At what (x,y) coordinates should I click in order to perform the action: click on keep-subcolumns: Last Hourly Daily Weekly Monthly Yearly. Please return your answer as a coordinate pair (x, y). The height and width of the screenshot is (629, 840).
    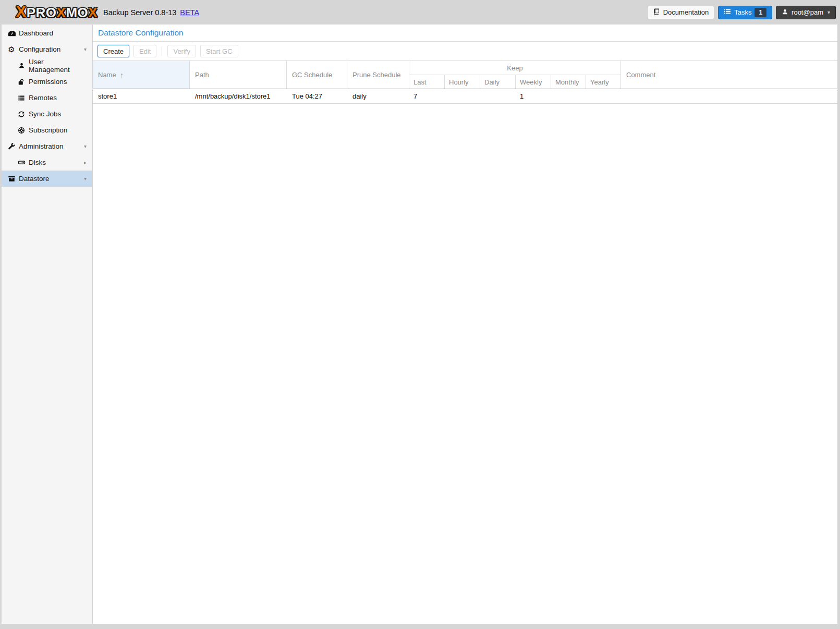
    Looking at the image, I should click on (515, 82).